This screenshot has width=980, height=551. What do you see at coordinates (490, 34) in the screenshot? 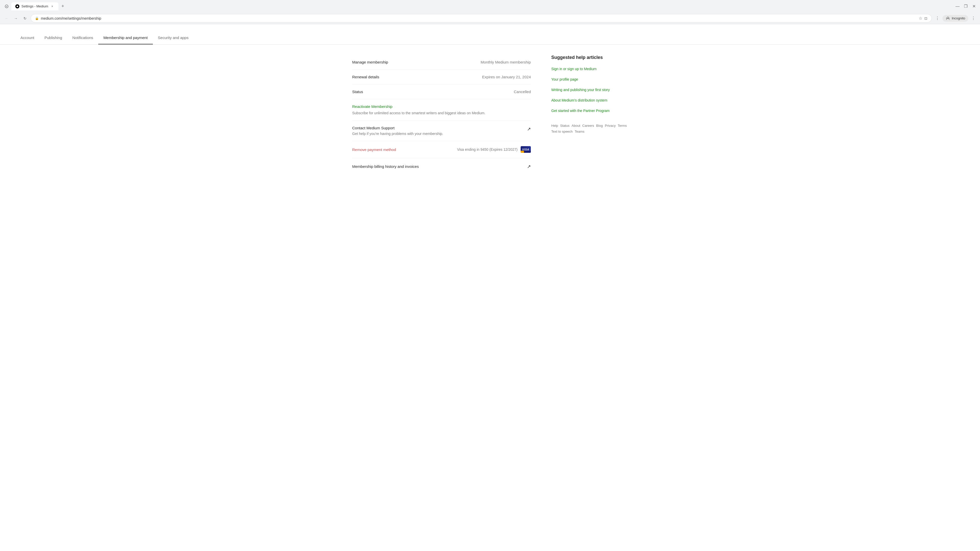
I see `settings-nav: Account Publishing Notifications Members…` at bounding box center [490, 34].